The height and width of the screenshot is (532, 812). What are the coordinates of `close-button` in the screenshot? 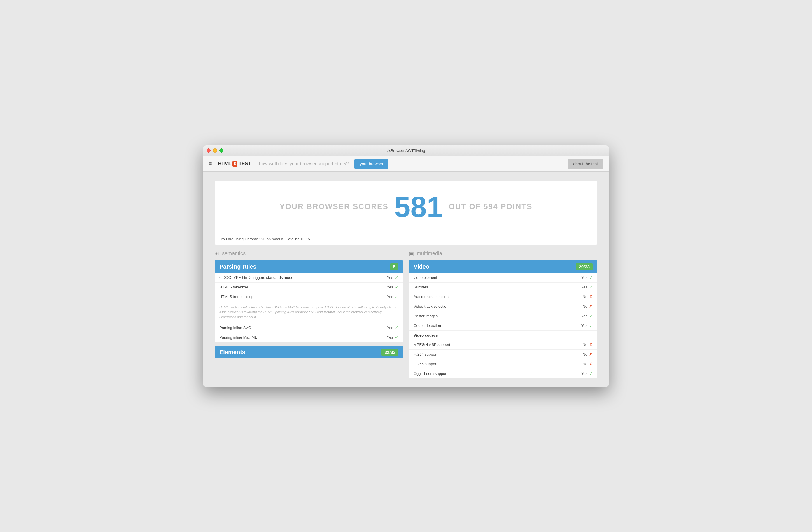 It's located at (208, 150).